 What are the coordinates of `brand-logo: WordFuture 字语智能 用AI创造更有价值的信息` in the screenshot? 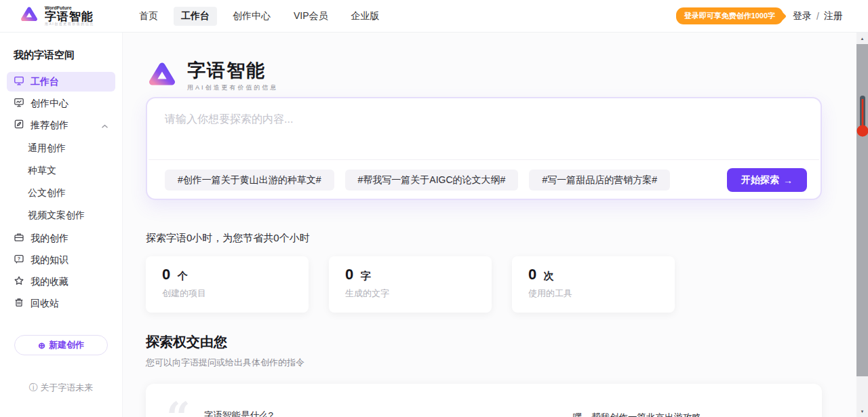 It's located at (60, 16).